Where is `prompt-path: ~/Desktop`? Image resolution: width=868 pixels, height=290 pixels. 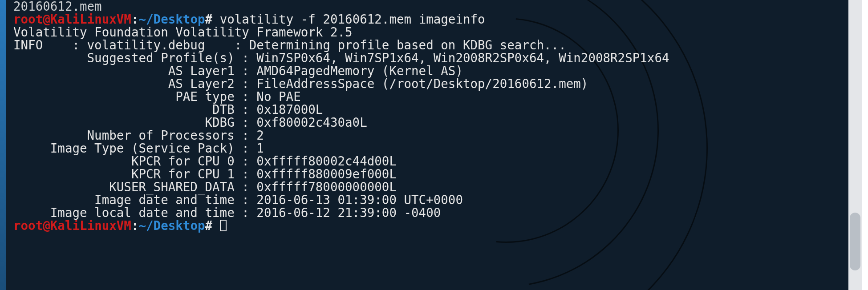 prompt-path: ~/Desktop is located at coordinates (172, 19).